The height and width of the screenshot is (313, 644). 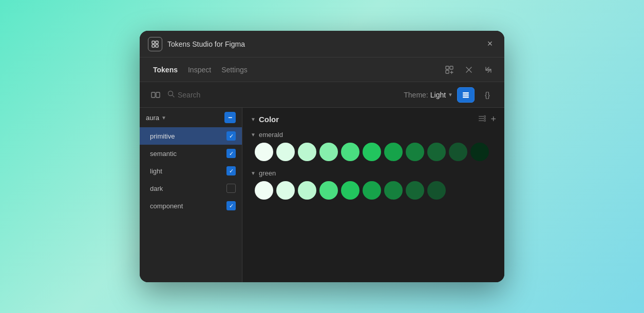 What do you see at coordinates (469, 70) in the screenshot?
I see `nav-icons` at bounding box center [469, 70].